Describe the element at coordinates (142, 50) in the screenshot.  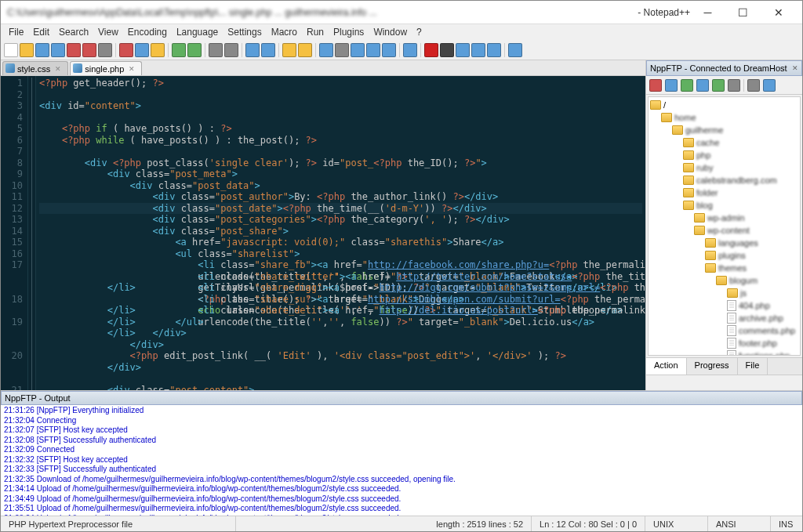
I see `copy-icon` at that location.